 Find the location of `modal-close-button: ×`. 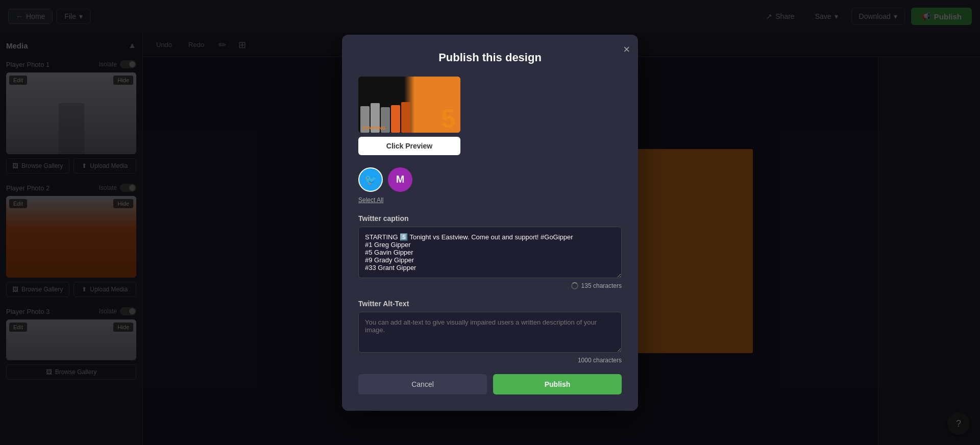

modal-close-button: × is located at coordinates (627, 50).